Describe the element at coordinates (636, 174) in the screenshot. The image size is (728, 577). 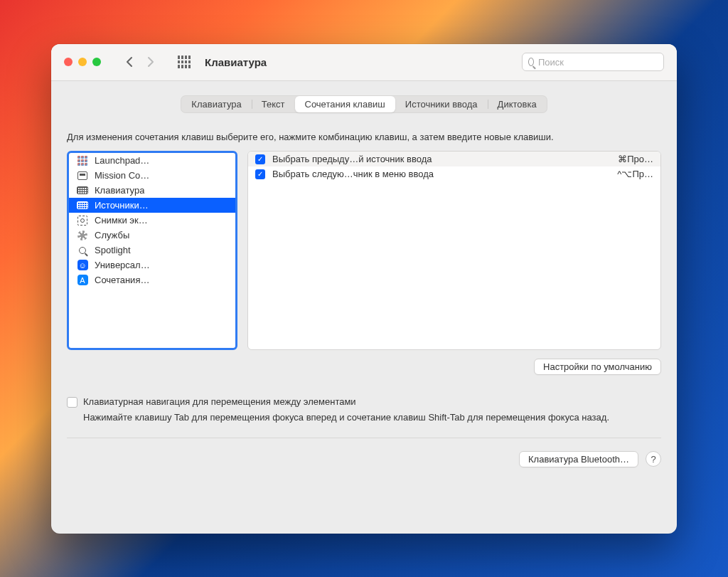
I see `shortcut-key: ^⌥Пр…` at that location.